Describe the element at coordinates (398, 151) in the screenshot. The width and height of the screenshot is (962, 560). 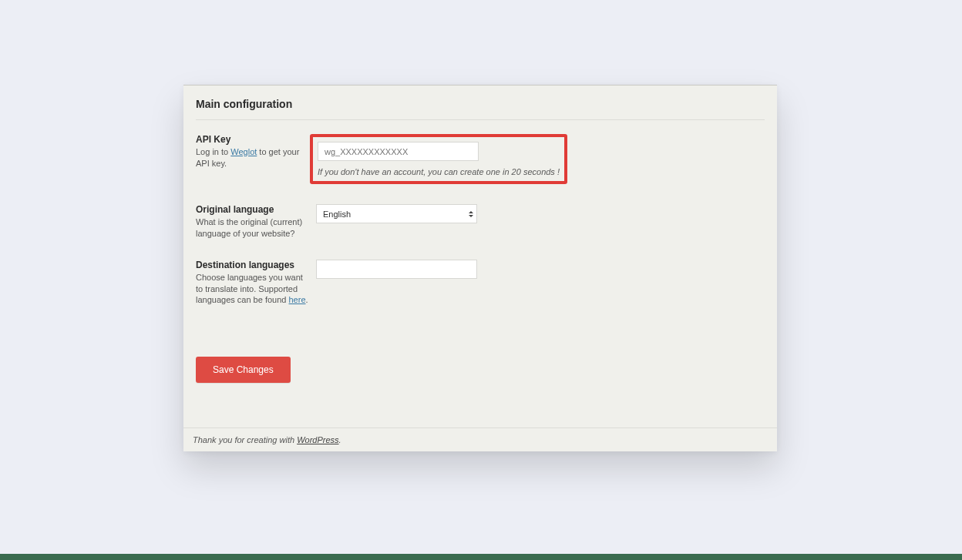
I see `api-key-input` at that location.